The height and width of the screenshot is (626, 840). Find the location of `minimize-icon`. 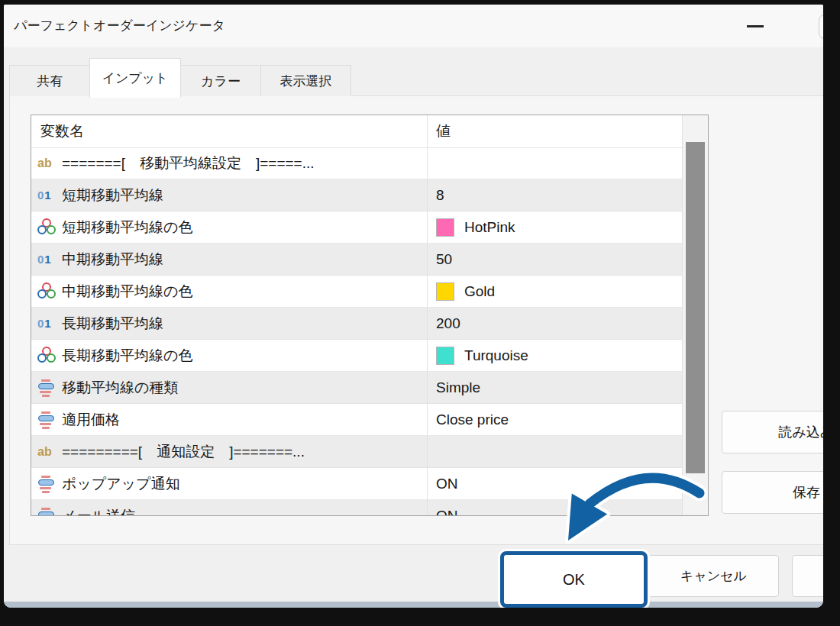

minimize-icon is located at coordinates (755, 26).